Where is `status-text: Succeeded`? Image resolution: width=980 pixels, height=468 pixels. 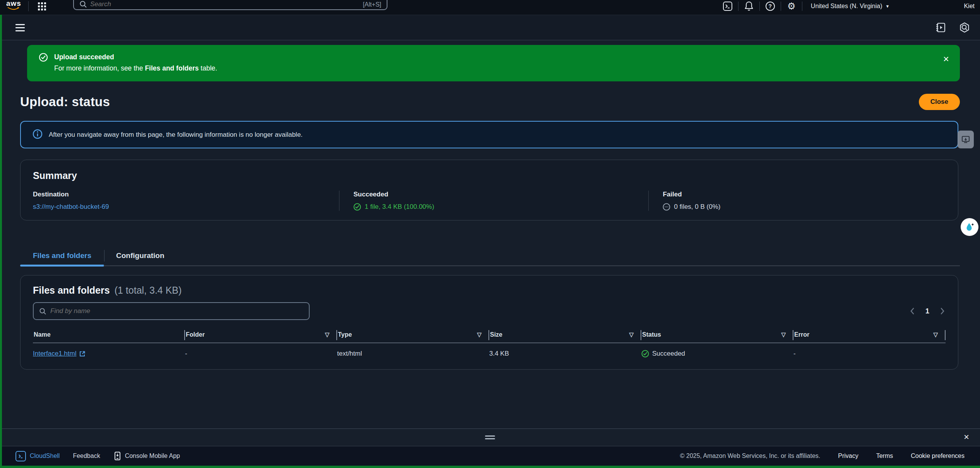
status-text: Succeeded is located at coordinates (669, 354).